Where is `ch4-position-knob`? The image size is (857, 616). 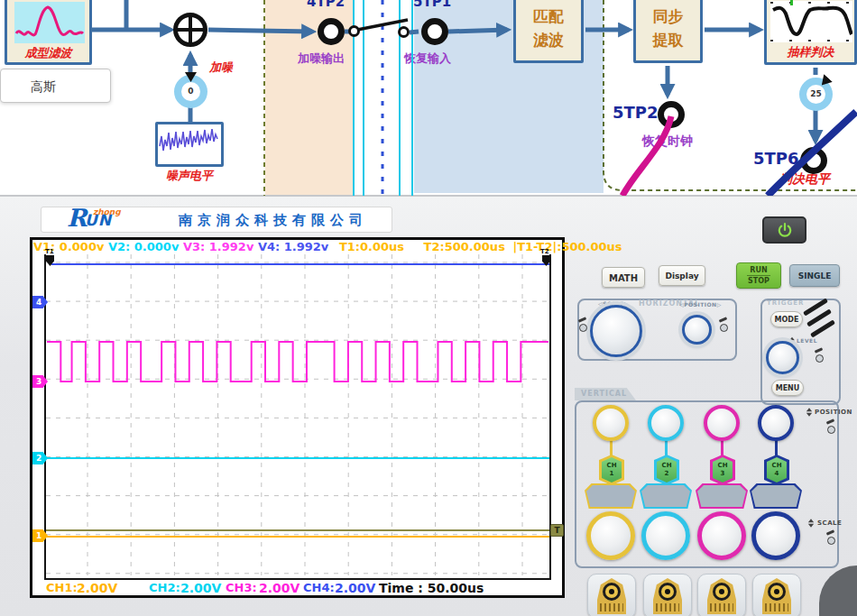
ch4-position-knob is located at coordinates (776, 423).